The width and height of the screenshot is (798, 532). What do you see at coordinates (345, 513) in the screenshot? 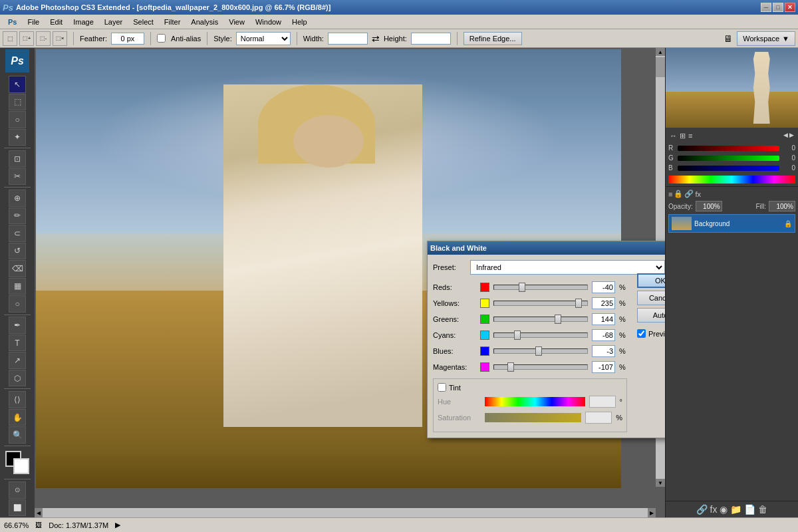
I see `horizontal-scrollbar: ◀ ▶` at bounding box center [345, 513].